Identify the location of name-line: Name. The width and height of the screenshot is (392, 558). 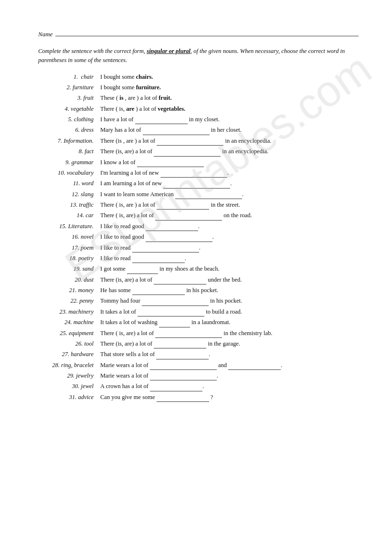
(199, 33).